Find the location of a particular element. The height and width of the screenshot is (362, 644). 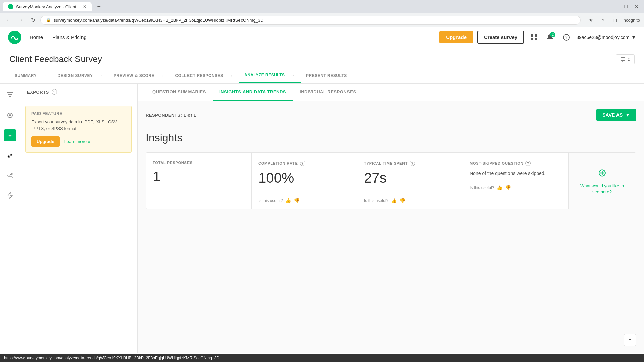

tab-collect-responses: COLLECT RESPONSES → is located at coordinates (204, 76).